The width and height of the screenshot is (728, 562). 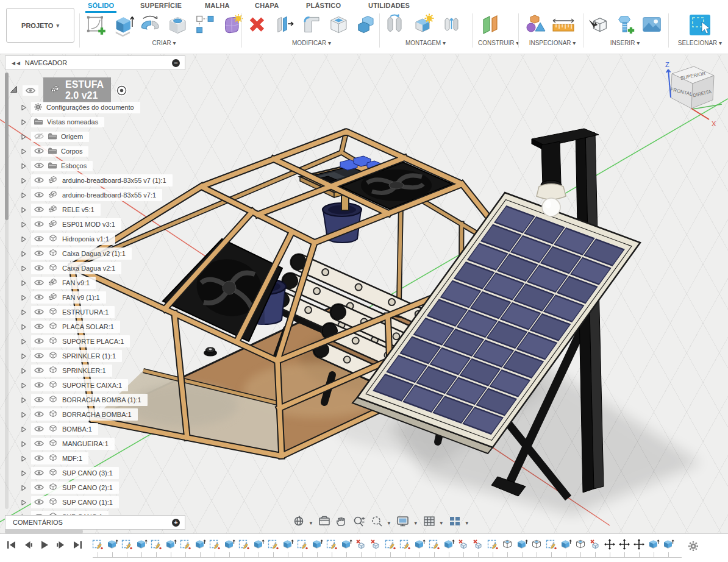 I want to click on select-icon, so click(x=700, y=26).